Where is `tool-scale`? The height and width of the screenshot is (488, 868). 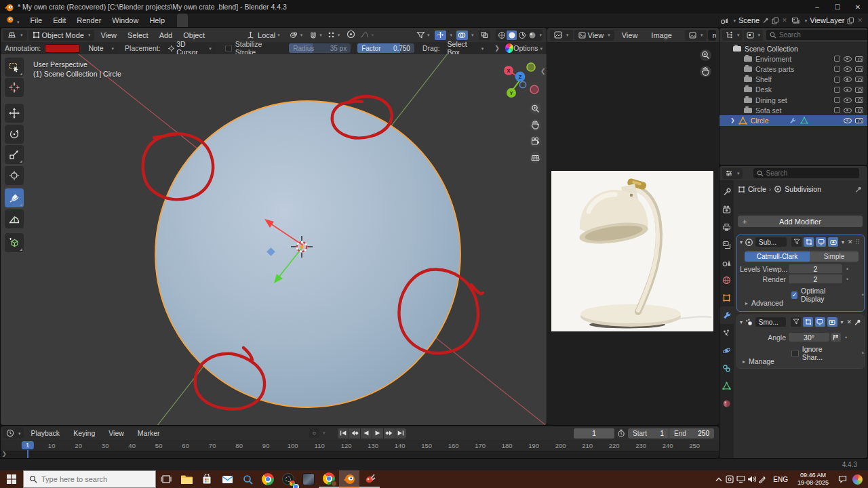
tool-scale is located at coordinates (14, 155).